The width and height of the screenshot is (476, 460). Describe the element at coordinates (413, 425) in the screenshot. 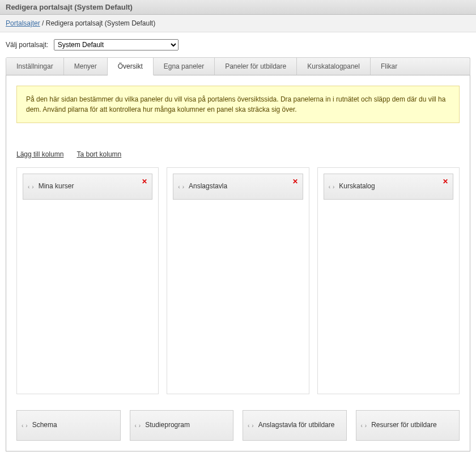

I see `panel-label: Resurser för utbildare` at that location.